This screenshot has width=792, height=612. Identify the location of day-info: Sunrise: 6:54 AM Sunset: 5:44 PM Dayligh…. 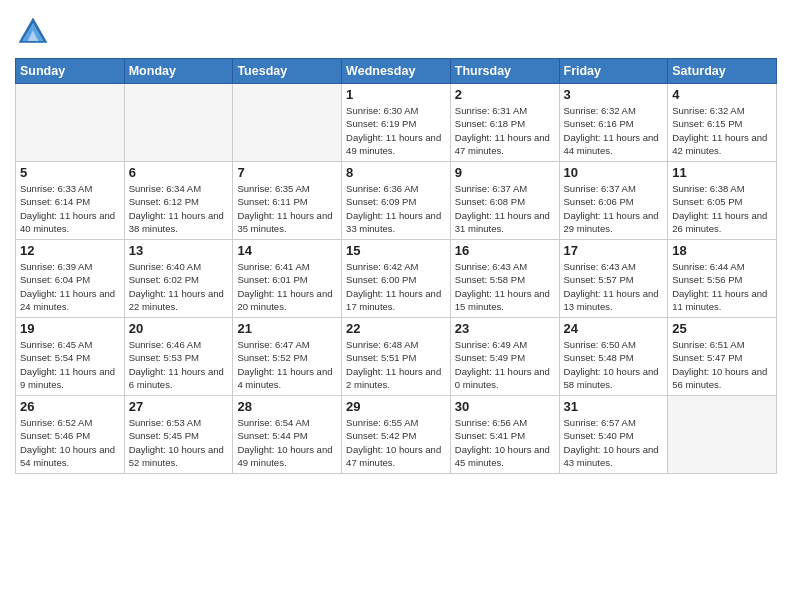
(287, 442).